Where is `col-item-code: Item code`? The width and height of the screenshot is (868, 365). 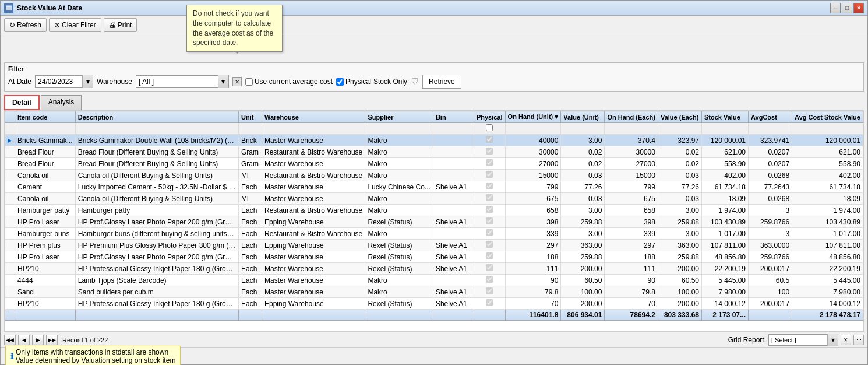
col-item-code: Item code is located at coordinates (45, 117).